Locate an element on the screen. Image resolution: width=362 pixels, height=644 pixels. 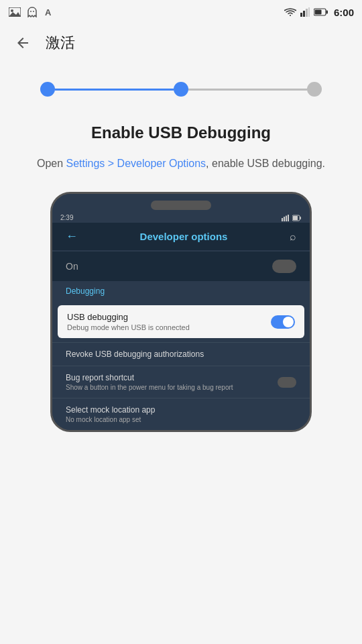
phone-revoke-row: Revoke USB debugging authorizations is located at coordinates (181, 354).